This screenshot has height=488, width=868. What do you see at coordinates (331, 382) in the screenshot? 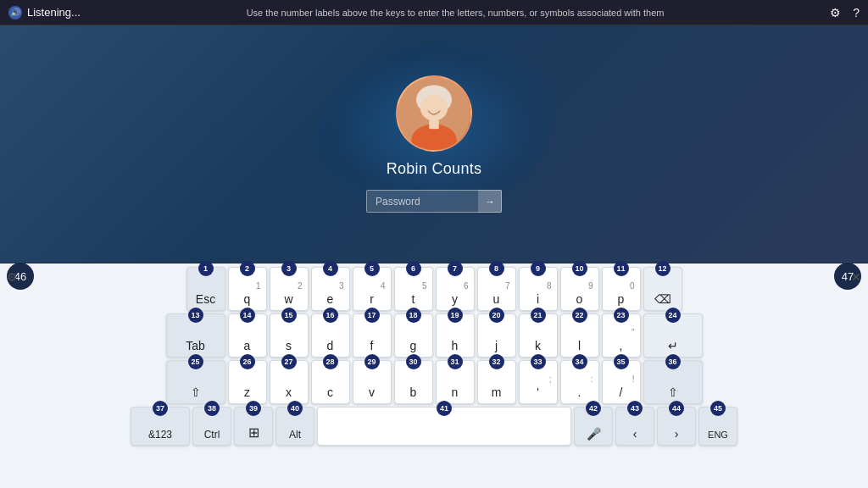
I see `key-c: 28 c` at bounding box center [331, 382].